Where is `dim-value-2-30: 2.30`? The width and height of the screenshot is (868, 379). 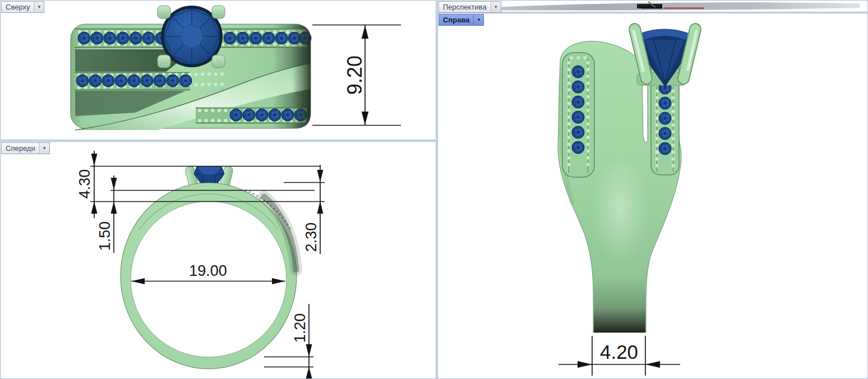 dim-value-2-30: 2.30 is located at coordinates (311, 238).